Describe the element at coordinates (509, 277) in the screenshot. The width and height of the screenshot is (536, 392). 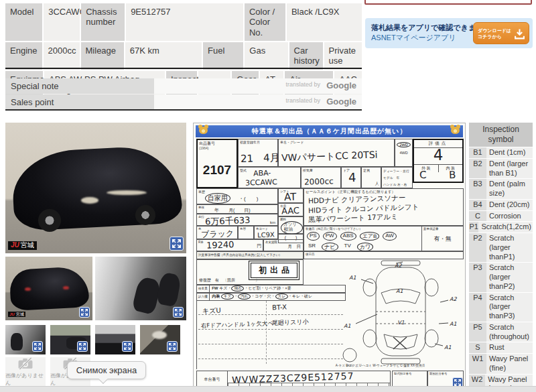
I see `legend-desc: Scratch (larger thanP2)` at that location.